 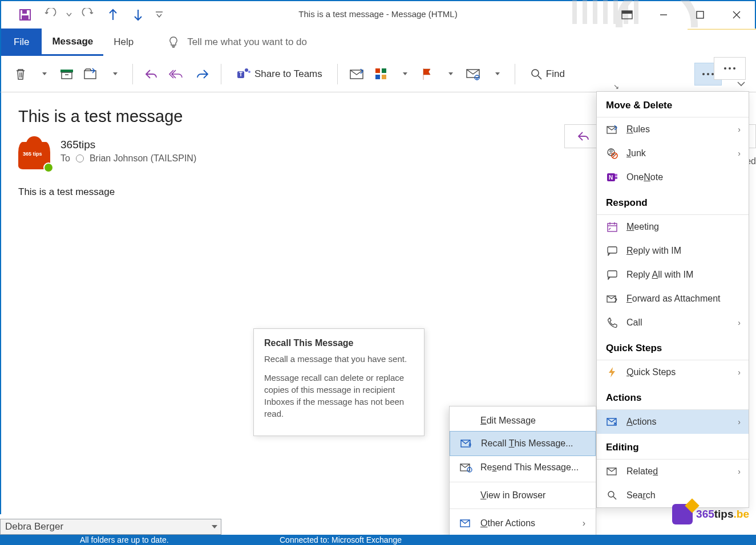 What do you see at coordinates (523, 473) in the screenshot?
I see `actions-submenu: Edit Message Recall This Message... Rese…` at bounding box center [523, 473].